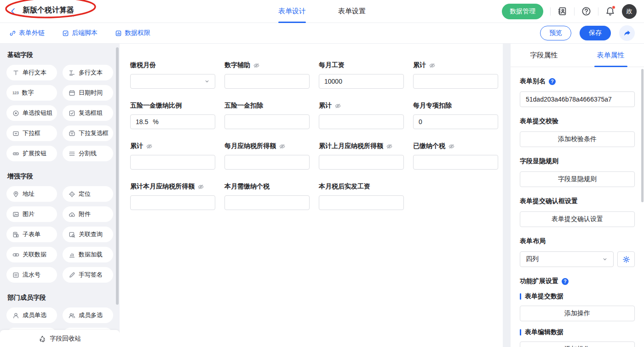  What do you see at coordinates (32, 93) in the screenshot?
I see `sidebar-item-number: 123数字` at bounding box center [32, 93].